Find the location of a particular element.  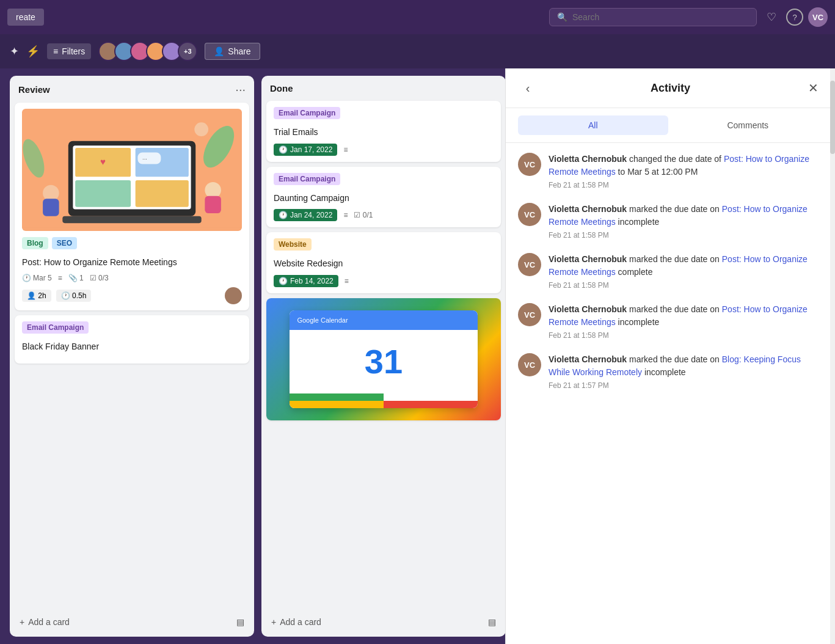

tab-comments: Comments is located at coordinates (748, 125).